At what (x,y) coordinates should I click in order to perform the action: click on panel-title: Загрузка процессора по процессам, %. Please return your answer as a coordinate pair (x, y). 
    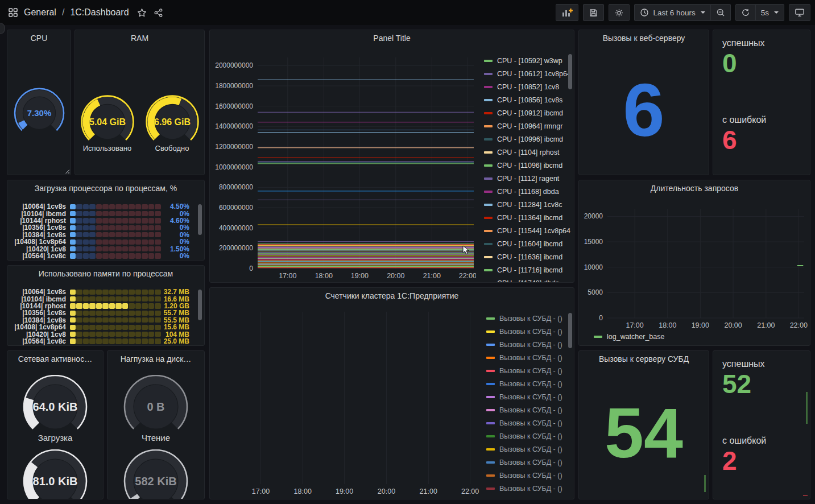
    Looking at the image, I should click on (106, 188).